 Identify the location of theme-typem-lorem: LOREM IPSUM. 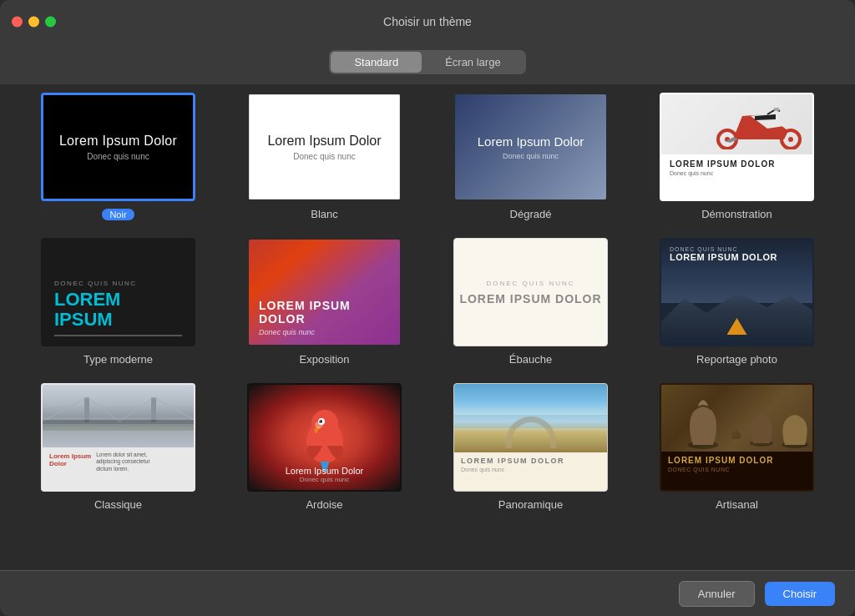
(119, 310).